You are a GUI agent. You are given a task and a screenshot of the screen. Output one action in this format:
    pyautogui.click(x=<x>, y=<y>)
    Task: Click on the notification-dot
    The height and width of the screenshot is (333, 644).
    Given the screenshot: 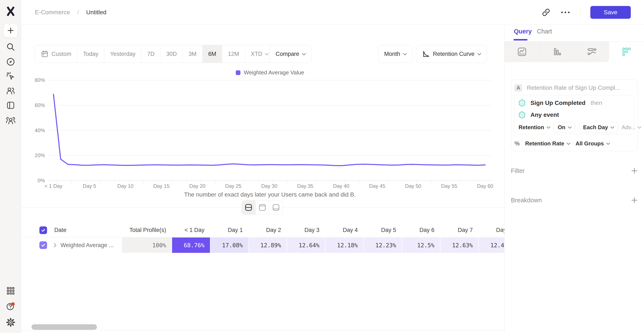 What is the action you would take?
    pyautogui.click(x=13, y=304)
    